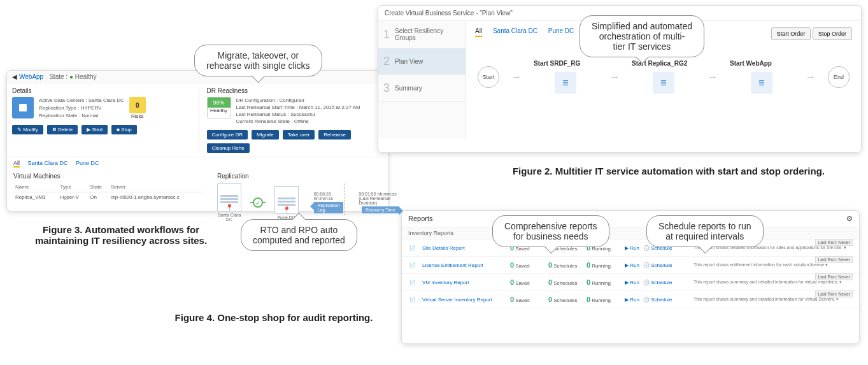 This screenshot has height=365, width=868. What do you see at coordinates (109, 176) in the screenshot?
I see `vm-title: Virtual Machines` at bounding box center [109, 176].